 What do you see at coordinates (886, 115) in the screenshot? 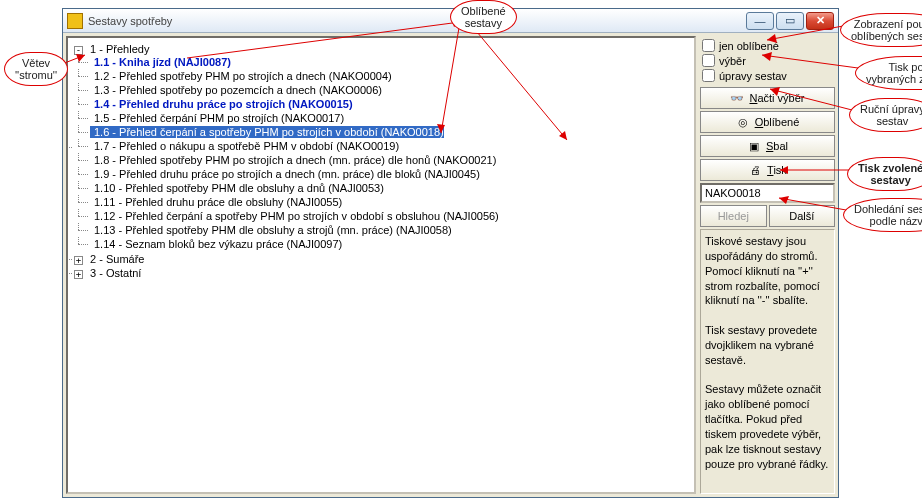
I see `callout-manual-edits: Ruční úpravysestav` at bounding box center [886, 115].